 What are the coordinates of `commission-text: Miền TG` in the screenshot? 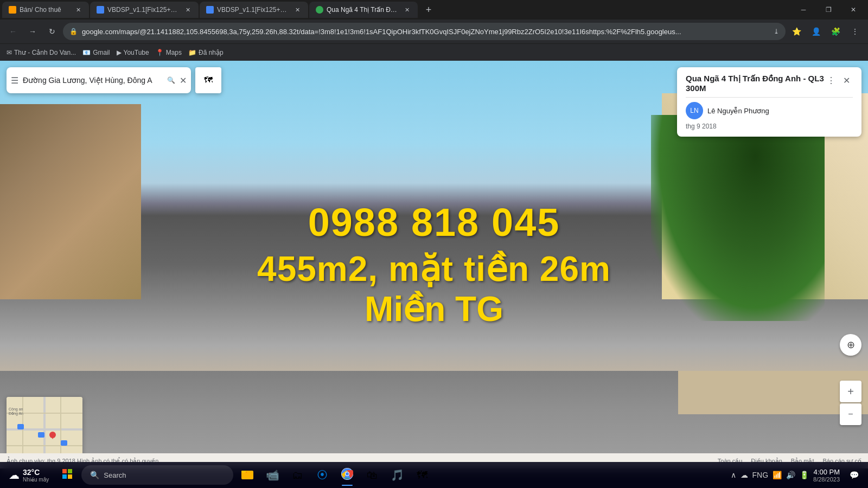 It's located at (434, 309).